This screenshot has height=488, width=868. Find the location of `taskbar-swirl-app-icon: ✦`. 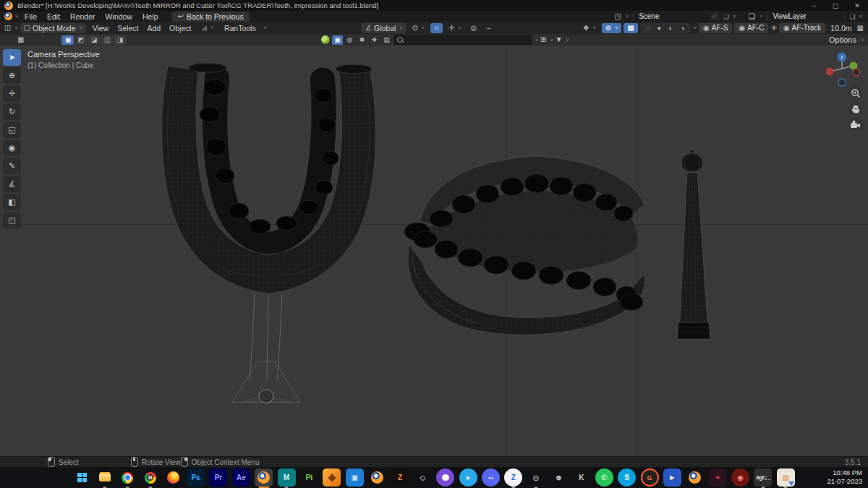

taskbar-swirl-app-icon: ✦ is located at coordinates (718, 477).